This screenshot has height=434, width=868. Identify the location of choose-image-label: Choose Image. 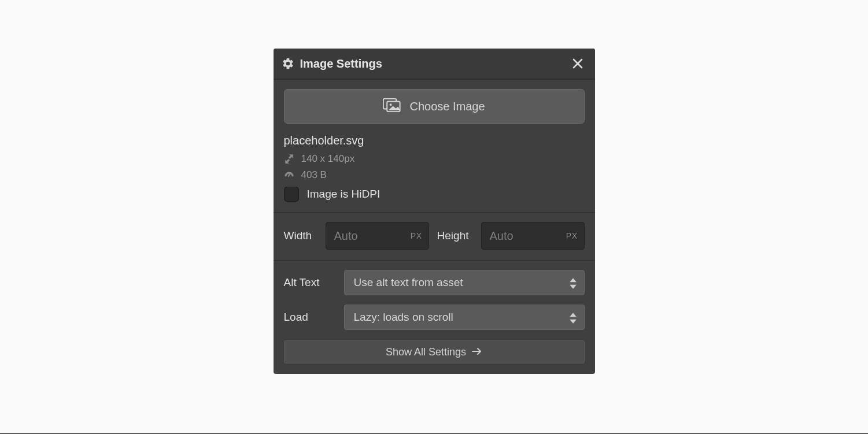
(447, 106).